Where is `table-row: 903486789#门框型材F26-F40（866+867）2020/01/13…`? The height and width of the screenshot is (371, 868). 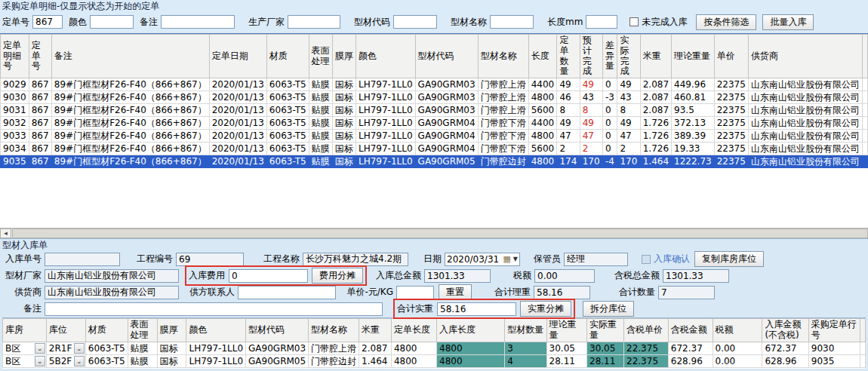
table-row: 903486789#门框型材F26-F40（866+867）2020/01/13… is located at coordinates (435, 149).